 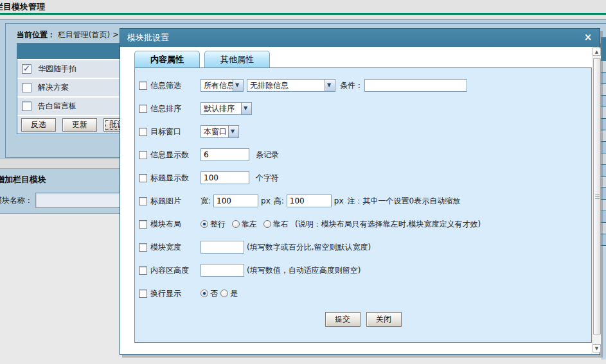 What do you see at coordinates (596, 348) in the screenshot?
I see `scroll-down-icon` at bounding box center [596, 348].